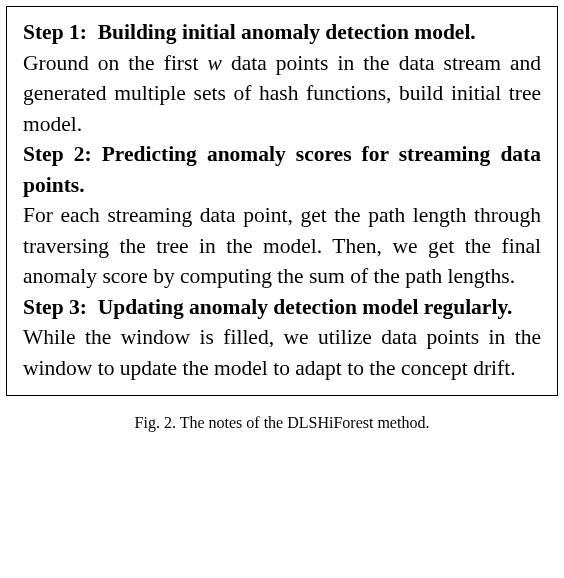 This screenshot has width=564, height=578. Describe the element at coordinates (55, 307) in the screenshot. I see `step-3-title-a: Step 3:` at that location.